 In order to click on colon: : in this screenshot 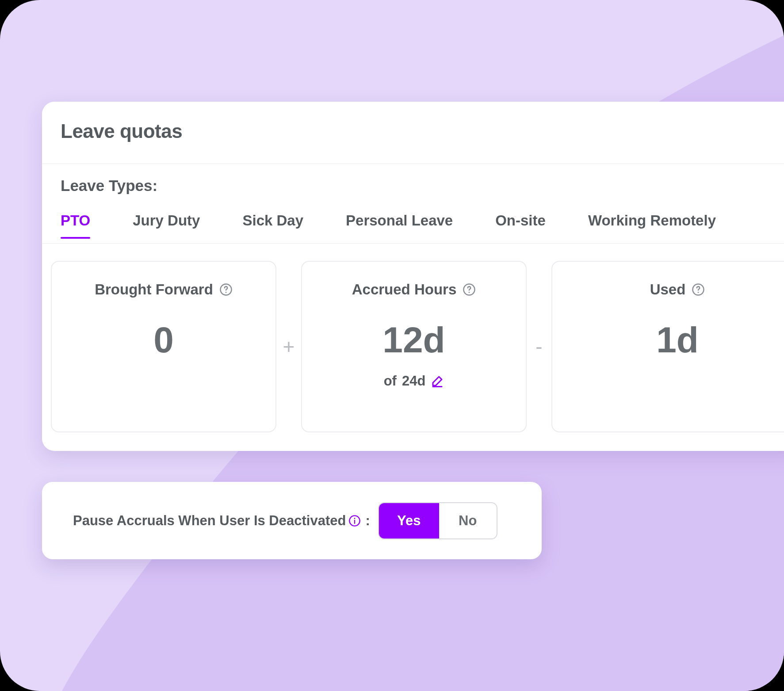, I will do `click(367, 521)`.